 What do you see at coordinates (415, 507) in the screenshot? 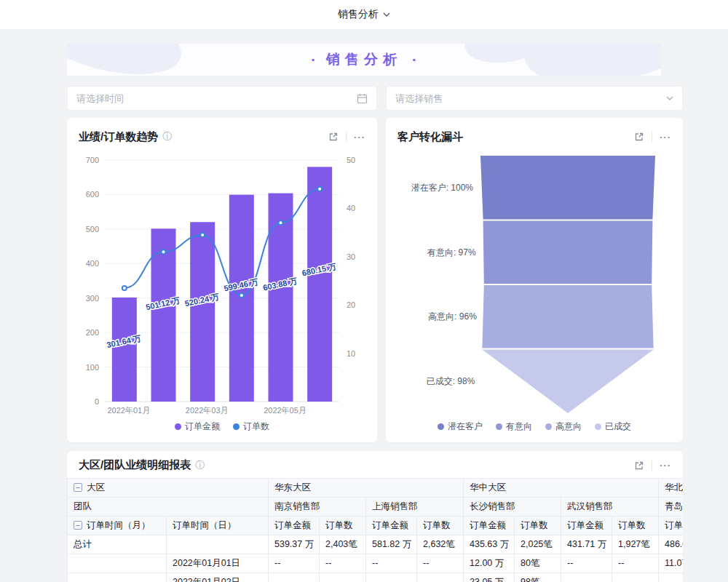
I see `team-header: 上海销售部` at bounding box center [415, 507].